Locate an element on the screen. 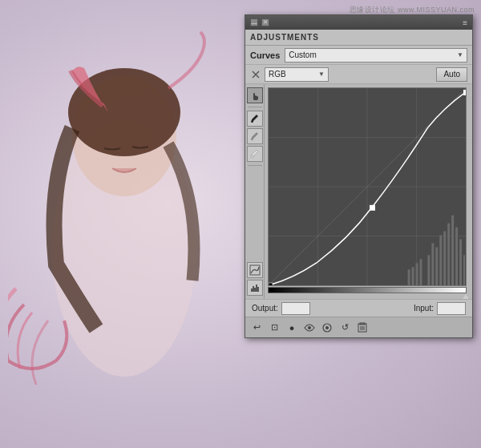  bottom-iconbar: ↩ ⊡ ● ↺ is located at coordinates (359, 327).